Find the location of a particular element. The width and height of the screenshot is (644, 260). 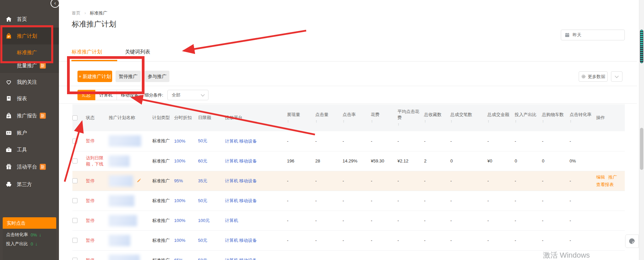

time-discount-link: 95% is located at coordinates (179, 181).